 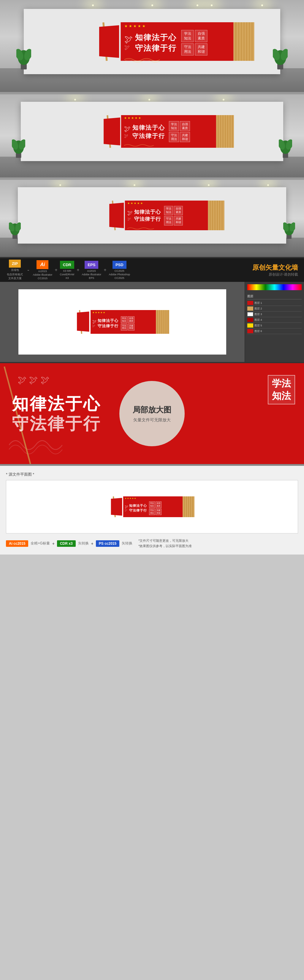 I want to click on room-view-large: ★ ★ ★ ★ ★ 🕊 🕊 知律法于心 守法律于行, so click(x=152, y=46).